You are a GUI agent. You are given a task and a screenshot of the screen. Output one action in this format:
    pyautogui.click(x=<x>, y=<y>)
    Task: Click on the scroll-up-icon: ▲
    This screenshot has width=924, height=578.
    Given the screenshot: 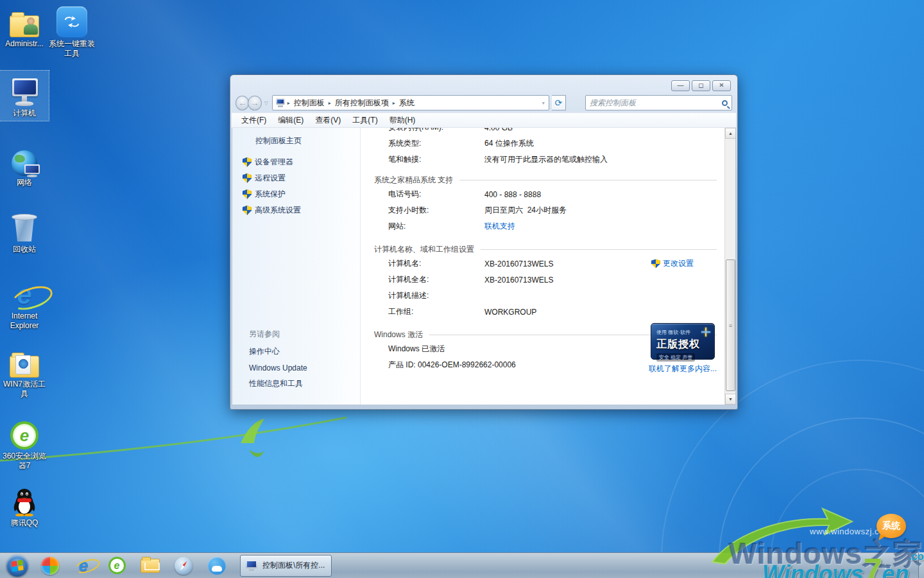 What is the action you would take?
    pyautogui.click(x=730, y=134)
    